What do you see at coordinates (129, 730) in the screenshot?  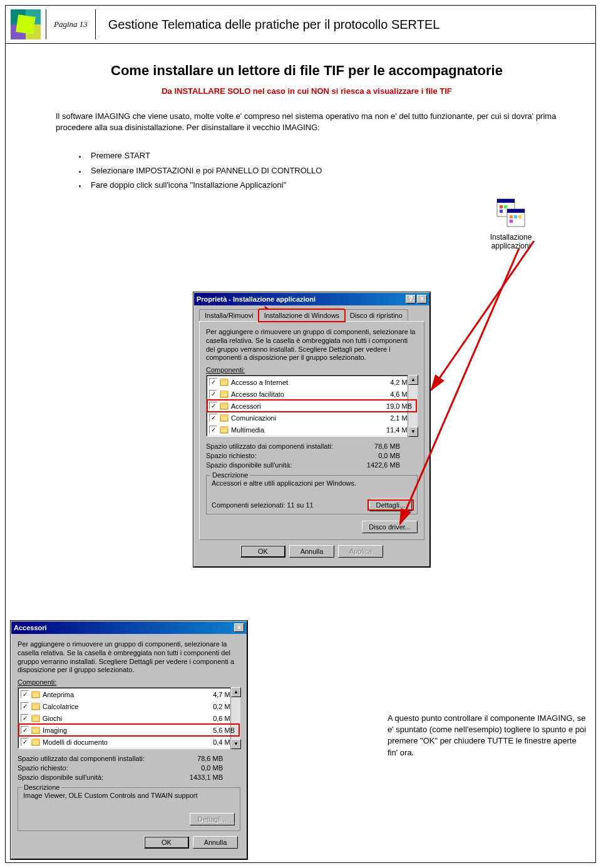 I see `component-row: Imaging5,6 MB` at bounding box center [129, 730].